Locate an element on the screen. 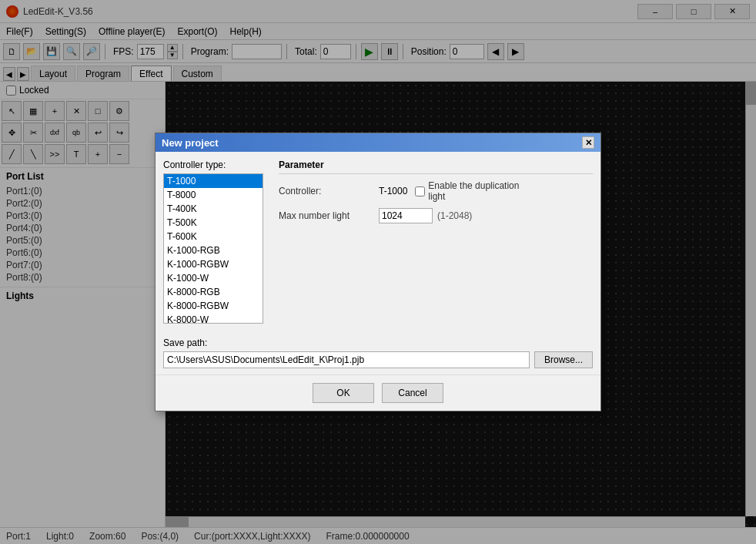 The image size is (756, 544). enable-duplication-row: Enable the duplication light is located at coordinates (471, 191).